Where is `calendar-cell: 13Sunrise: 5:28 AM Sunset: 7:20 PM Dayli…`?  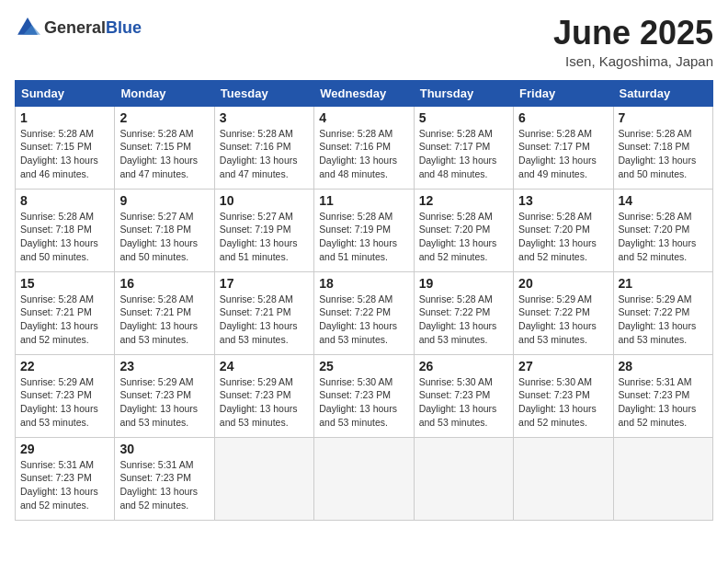 calendar-cell: 13Sunrise: 5:28 AM Sunset: 7:20 PM Dayli… is located at coordinates (563, 230).